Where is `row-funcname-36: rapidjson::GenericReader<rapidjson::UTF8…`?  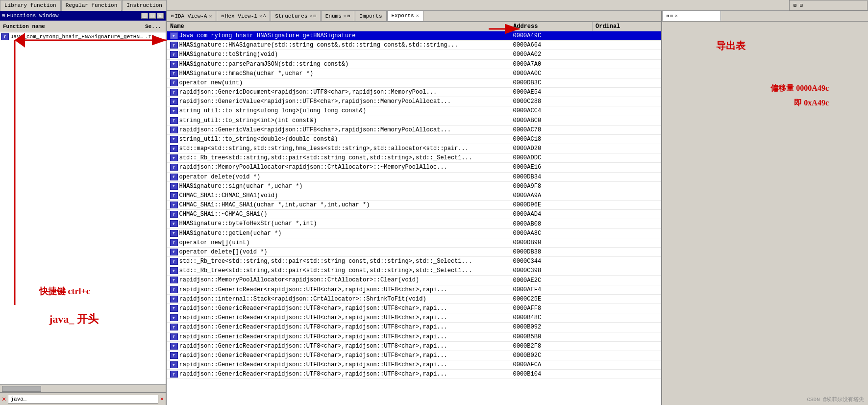
row-funcname-36: rapidjson::GenericReader<rapidjson::UTF8… is located at coordinates (314, 374).